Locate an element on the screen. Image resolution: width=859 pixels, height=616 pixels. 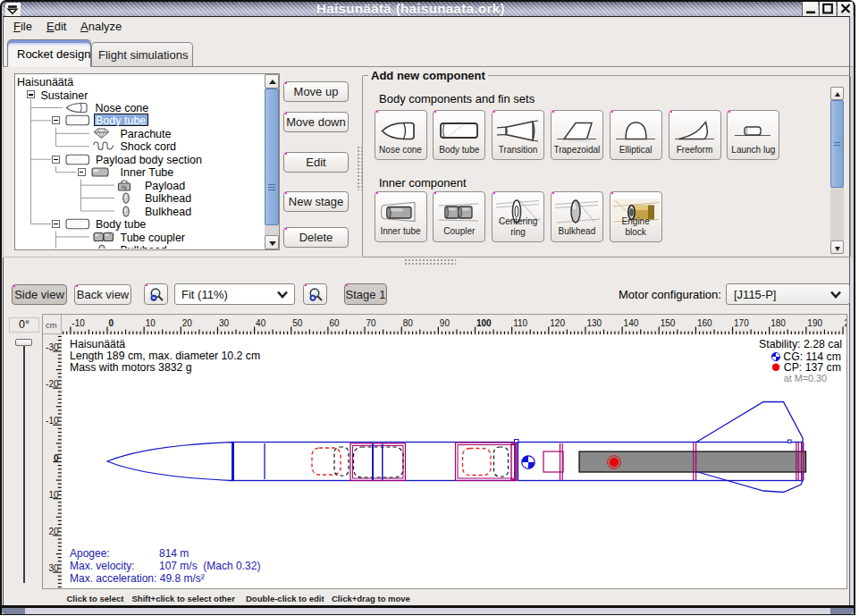
svg-text: 170 is located at coordinates (742, 324).